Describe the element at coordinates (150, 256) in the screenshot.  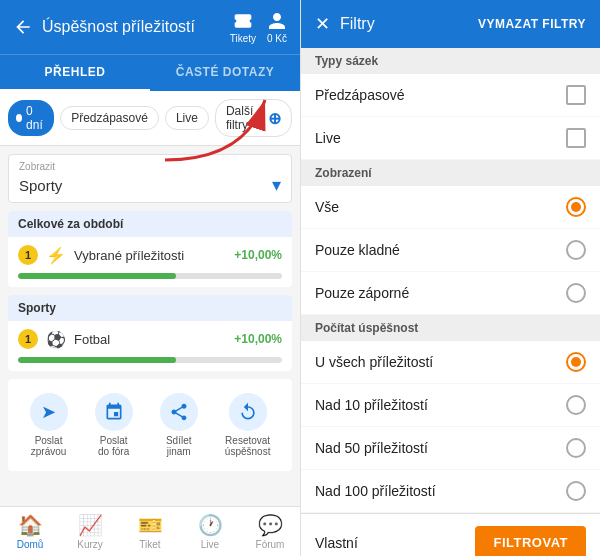
I see `celkove-label: Vybrané příležitosti` at that location.